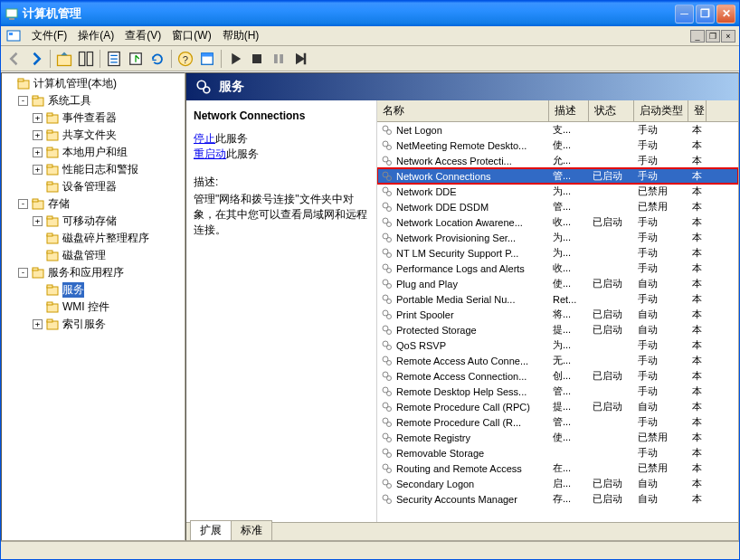 The height and width of the screenshot is (560, 740). What do you see at coordinates (210, 154) in the screenshot?
I see `restart-service-link: 重启动` at bounding box center [210, 154].